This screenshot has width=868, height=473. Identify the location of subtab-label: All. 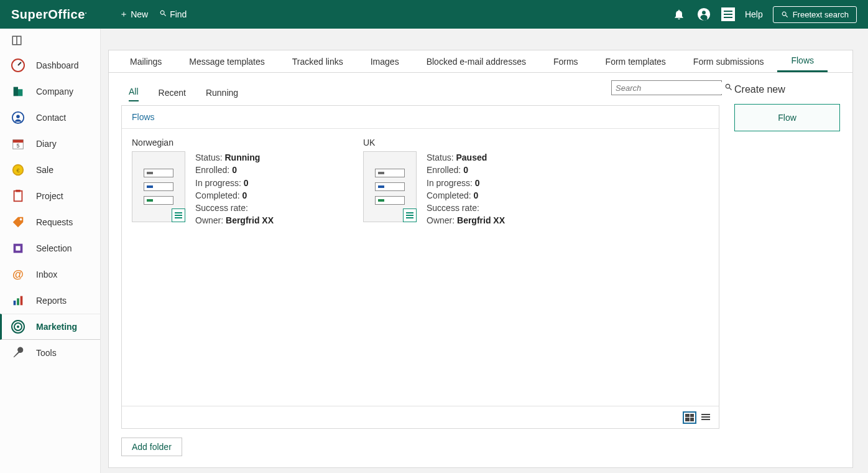
(134, 91).